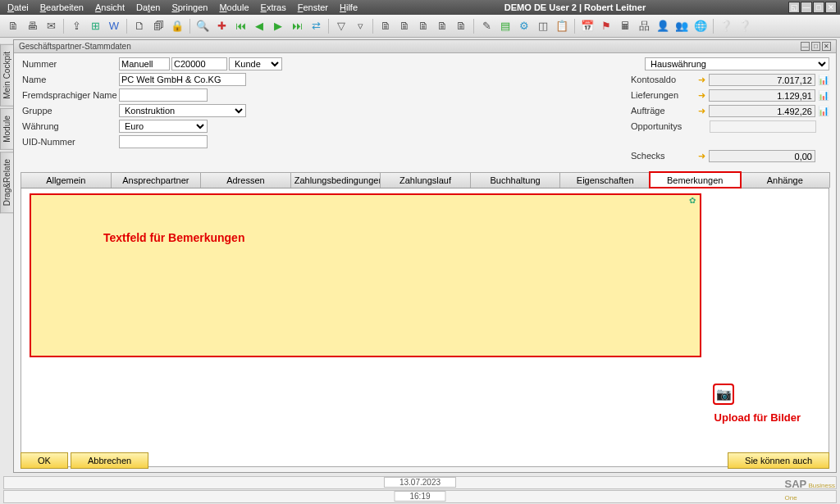 This screenshot has width=840, height=504. I want to click on tab-adressen: Adressen, so click(246, 180).